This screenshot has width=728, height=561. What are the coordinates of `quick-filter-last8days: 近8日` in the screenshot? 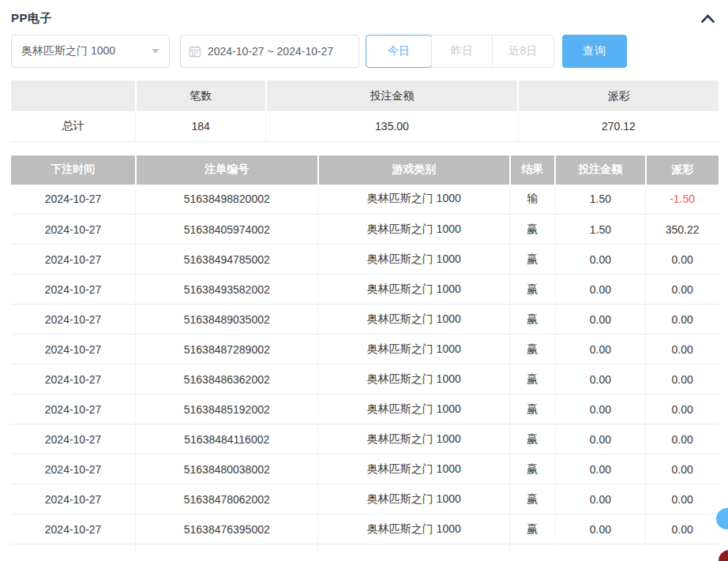 It's located at (523, 51).